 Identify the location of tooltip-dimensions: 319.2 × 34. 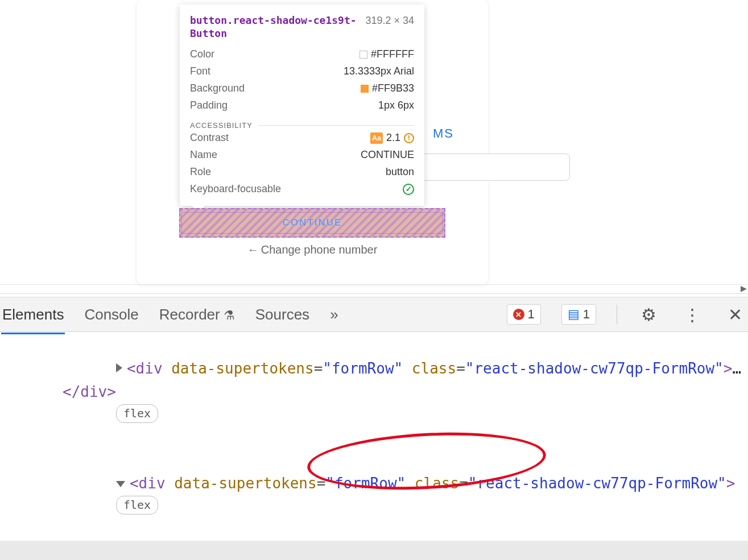
(390, 20).